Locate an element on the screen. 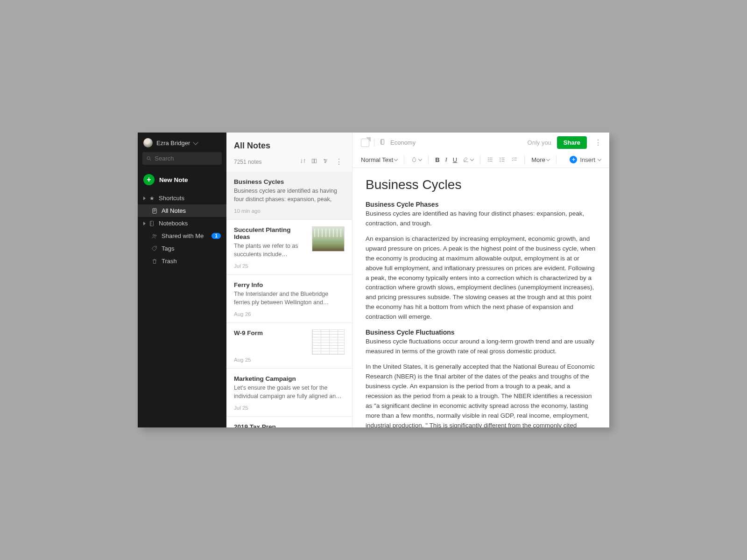 The height and width of the screenshot is (560, 747). list-header: All Notes is located at coordinates (289, 144).